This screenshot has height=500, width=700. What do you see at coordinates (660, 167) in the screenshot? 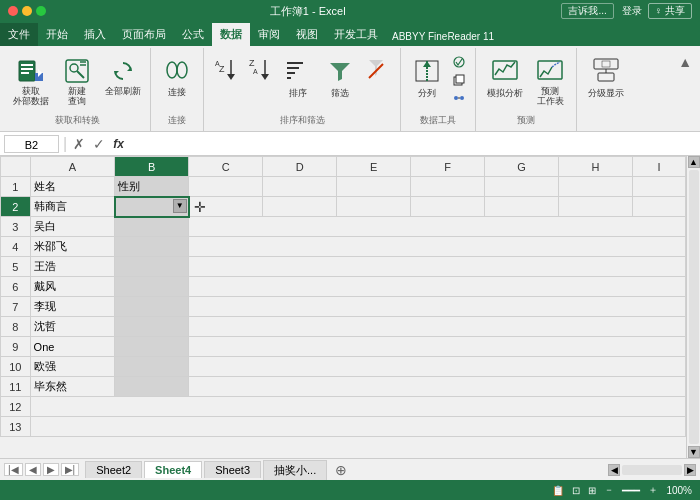
I see `col-header-I: I` at bounding box center [660, 167].